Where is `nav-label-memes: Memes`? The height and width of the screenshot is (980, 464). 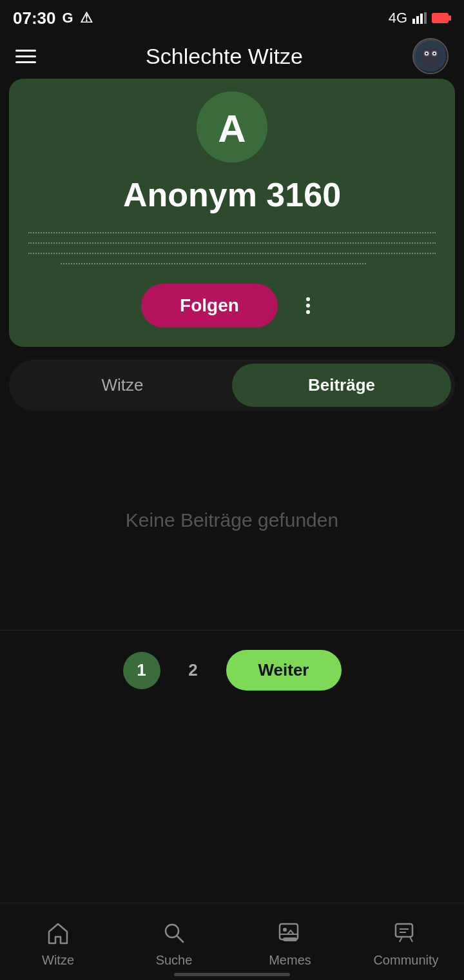
nav-label-memes: Memes is located at coordinates (290, 961).